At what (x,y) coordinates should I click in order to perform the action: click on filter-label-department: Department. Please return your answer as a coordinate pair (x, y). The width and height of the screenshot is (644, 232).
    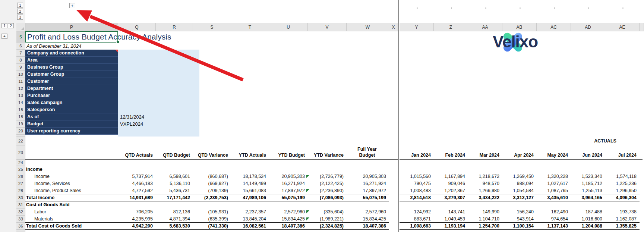
    Looking at the image, I should click on (72, 89).